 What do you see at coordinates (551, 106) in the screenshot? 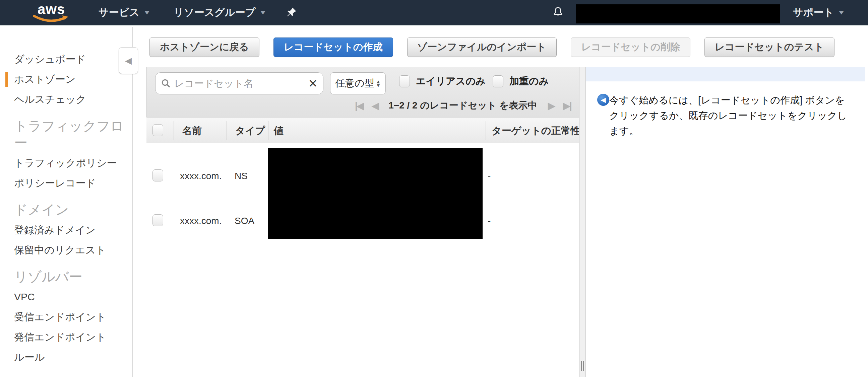
I see `pagination-next-icon: ▶` at bounding box center [551, 106].